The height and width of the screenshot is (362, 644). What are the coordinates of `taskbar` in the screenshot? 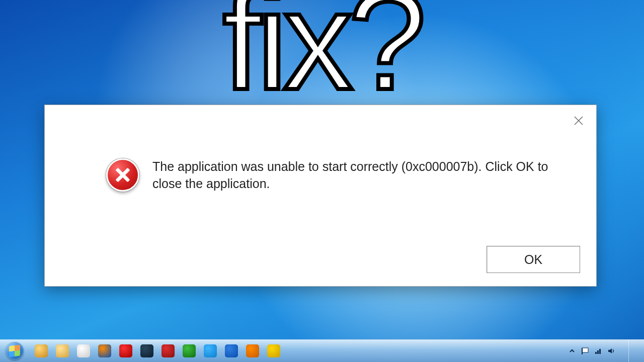 It's located at (322, 351).